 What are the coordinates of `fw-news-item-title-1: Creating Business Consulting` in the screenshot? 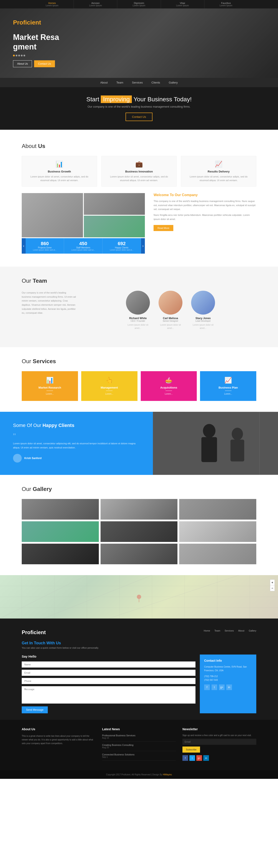 It's located at (139, 745).